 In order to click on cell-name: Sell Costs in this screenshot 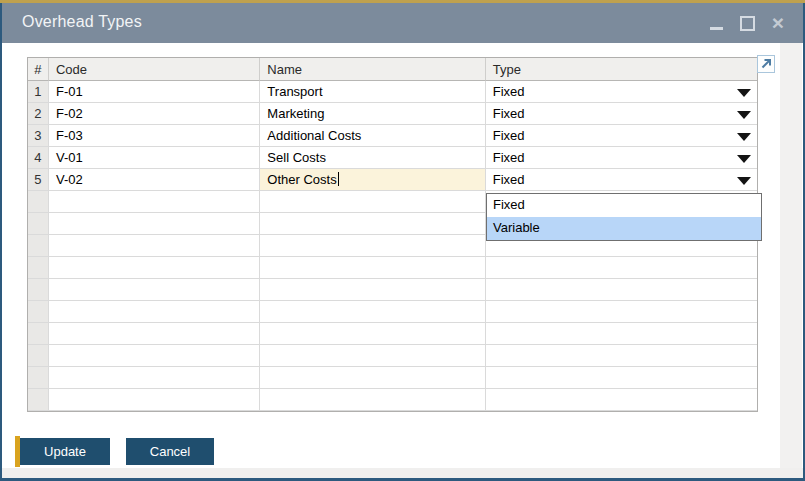, I will do `click(372, 158)`.